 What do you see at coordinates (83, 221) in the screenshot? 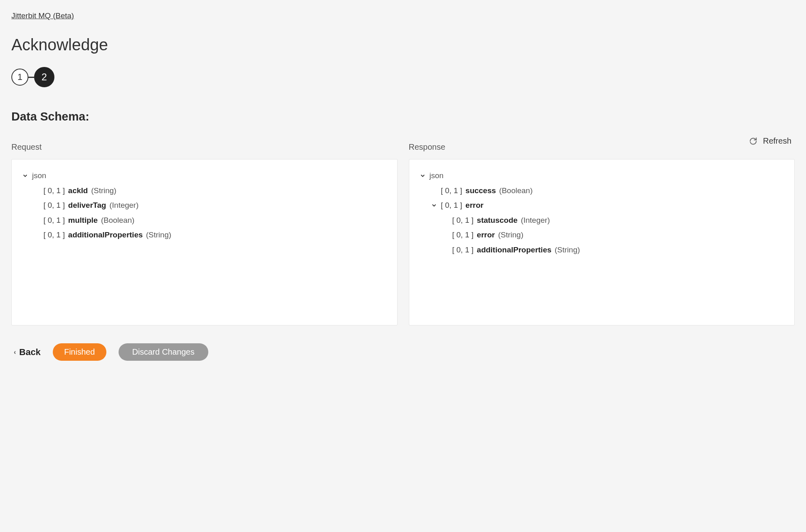
I see `field-name: multiple` at bounding box center [83, 221].